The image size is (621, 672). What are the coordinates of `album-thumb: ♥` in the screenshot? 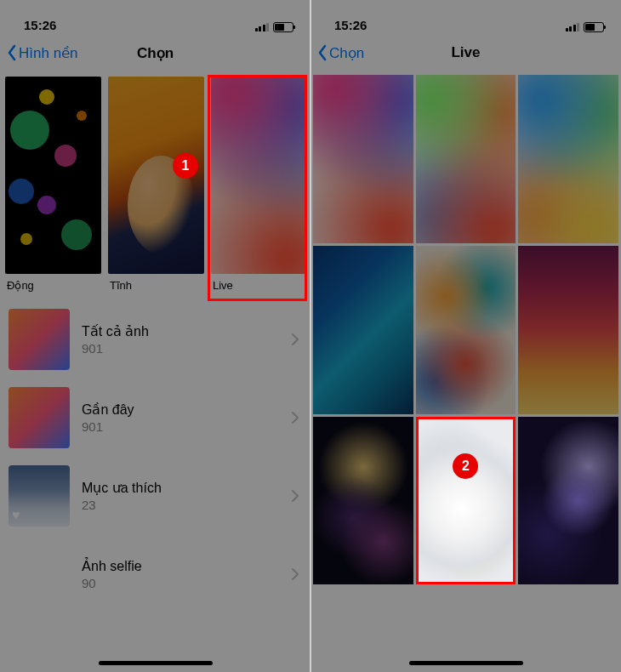 It's located at (39, 496).